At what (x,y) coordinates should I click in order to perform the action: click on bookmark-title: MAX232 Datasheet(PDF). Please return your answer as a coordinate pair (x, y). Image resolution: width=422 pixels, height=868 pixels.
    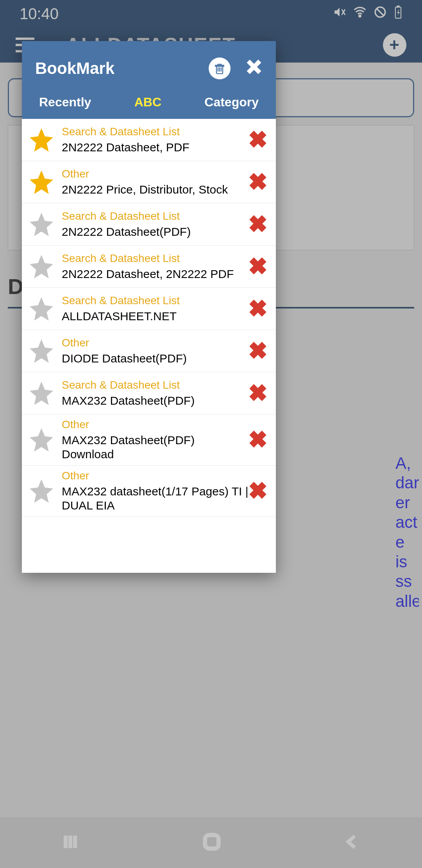
    Looking at the image, I should click on (155, 401).